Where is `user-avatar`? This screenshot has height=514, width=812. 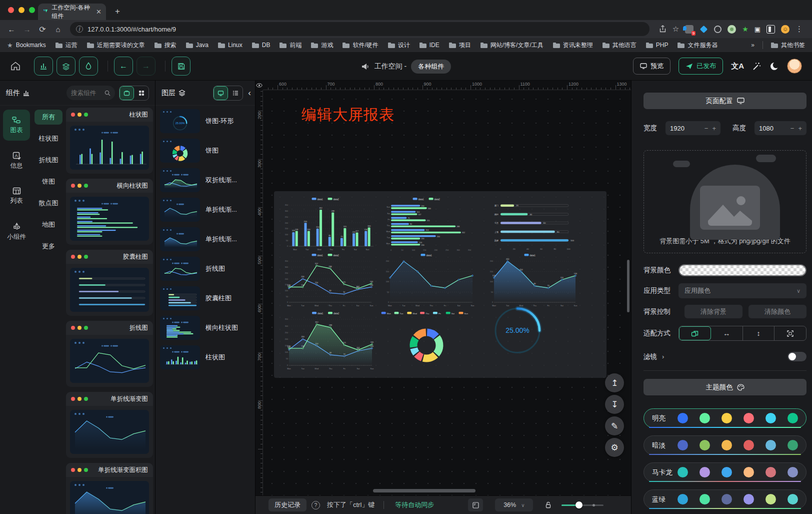 user-avatar is located at coordinates (794, 66).